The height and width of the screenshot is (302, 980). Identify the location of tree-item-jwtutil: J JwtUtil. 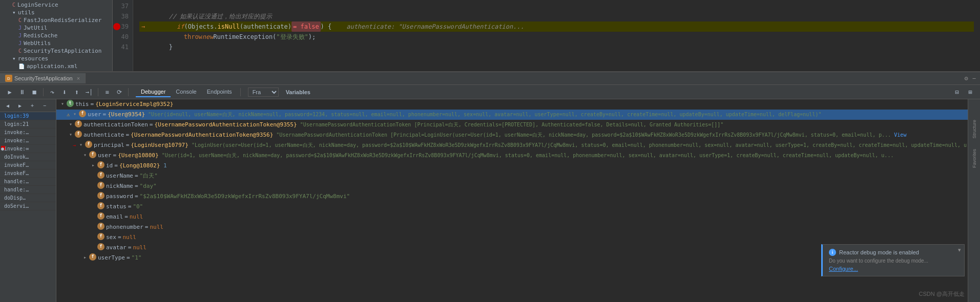
(56, 28).